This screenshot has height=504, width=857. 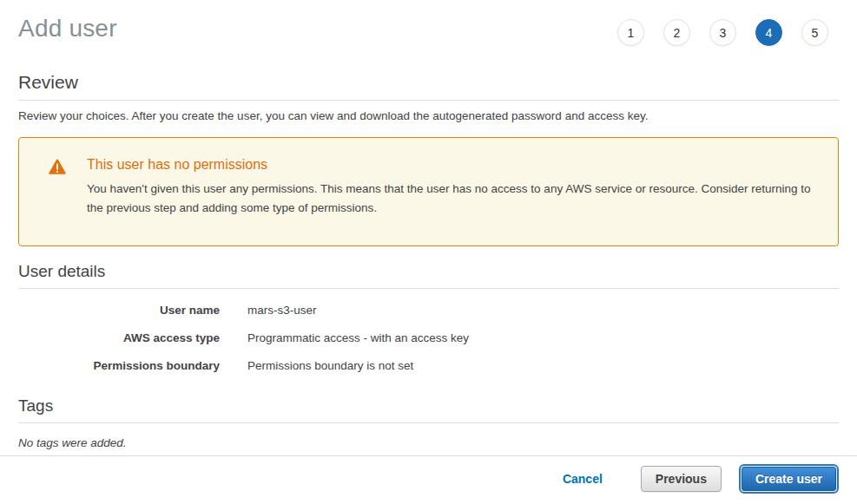 What do you see at coordinates (630, 33) in the screenshot?
I see `step-1-indicator: 1` at bounding box center [630, 33].